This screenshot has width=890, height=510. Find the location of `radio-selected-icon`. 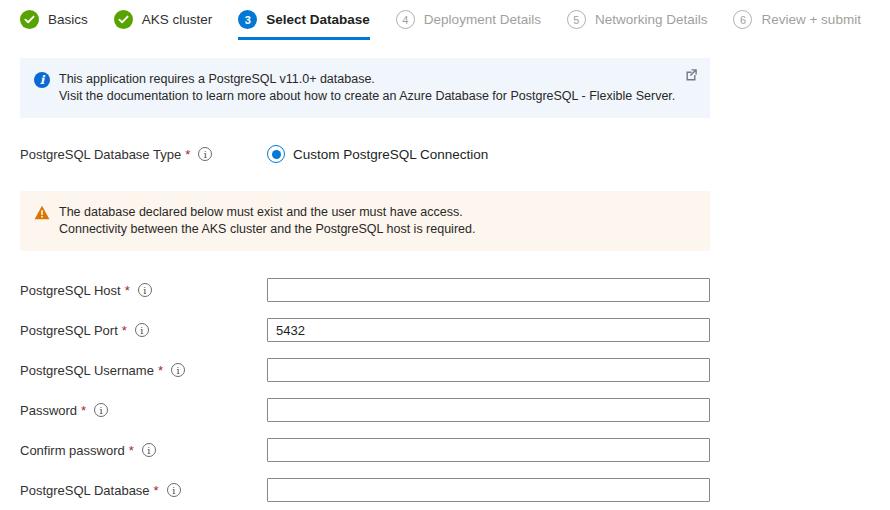

radio-selected-icon is located at coordinates (276, 154).